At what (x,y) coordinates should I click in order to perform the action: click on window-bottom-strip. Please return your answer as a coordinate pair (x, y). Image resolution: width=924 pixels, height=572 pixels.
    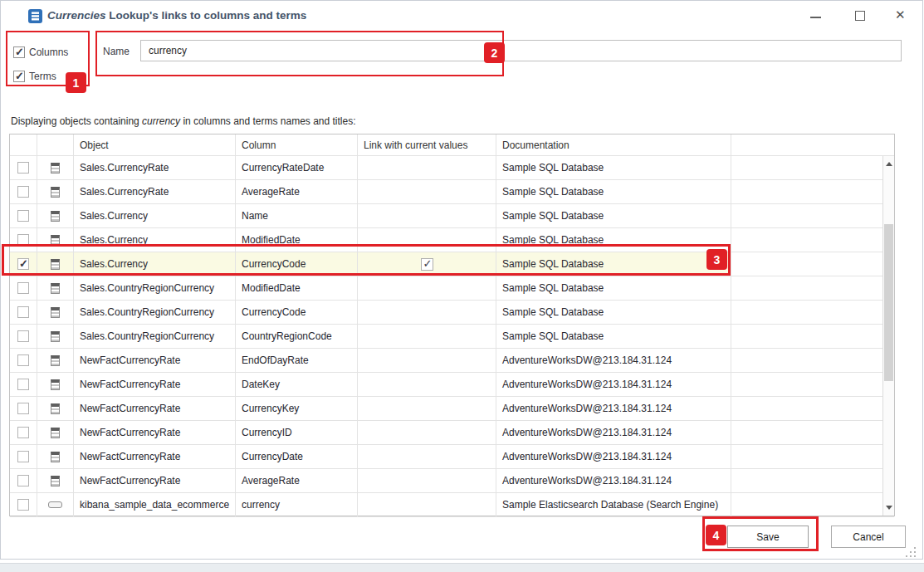
    Looking at the image, I should click on (462, 568).